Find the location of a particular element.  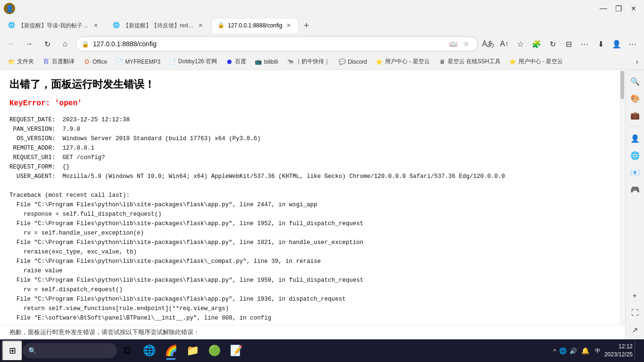

folder-icon: 📁 is located at coordinates (11, 62).